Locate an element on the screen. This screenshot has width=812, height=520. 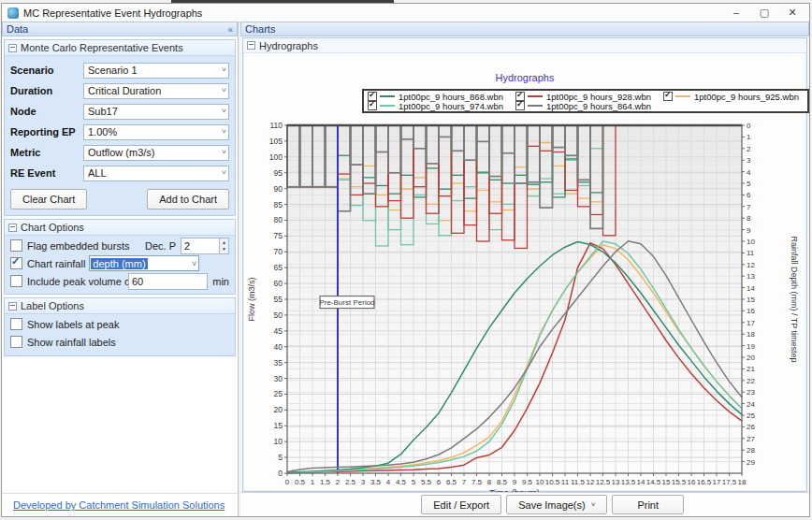
svg-text: 16 is located at coordinates (692, 483).